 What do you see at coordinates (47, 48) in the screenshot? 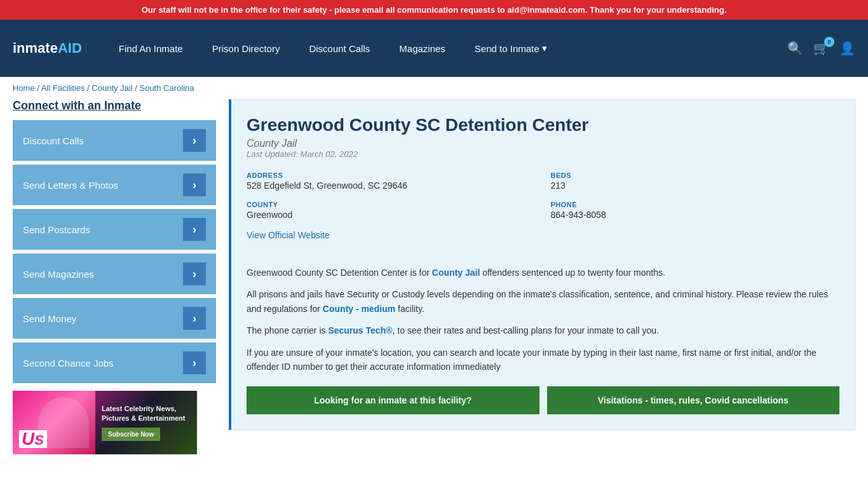
I see `logo: inmateAID` at bounding box center [47, 48].